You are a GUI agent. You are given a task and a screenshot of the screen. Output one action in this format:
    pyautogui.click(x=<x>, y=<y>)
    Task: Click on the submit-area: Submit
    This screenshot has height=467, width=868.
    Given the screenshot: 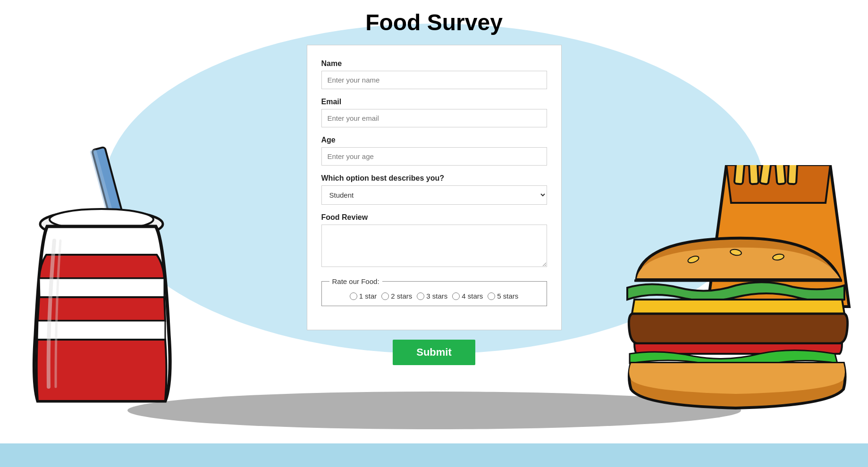 What is the action you would take?
    pyautogui.click(x=434, y=350)
    